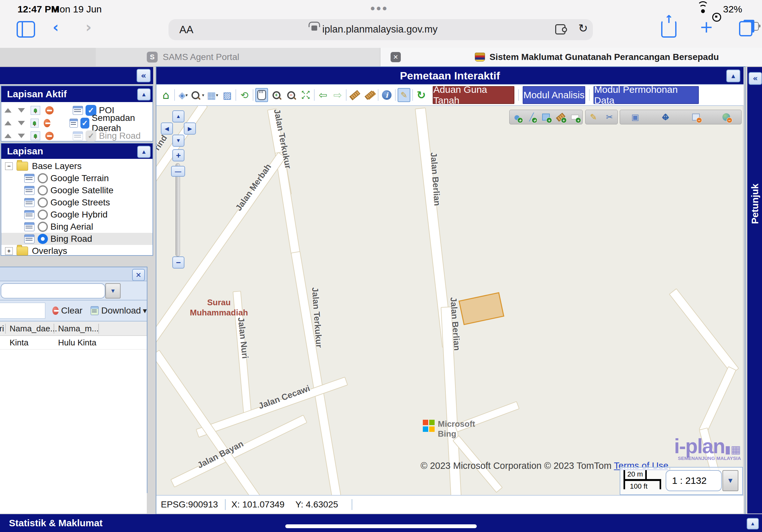  What do you see at coordinates (183, 95) in the screenshot?
I see `layers-menu-icon: ◈▾` at bounding box center [183, 95].